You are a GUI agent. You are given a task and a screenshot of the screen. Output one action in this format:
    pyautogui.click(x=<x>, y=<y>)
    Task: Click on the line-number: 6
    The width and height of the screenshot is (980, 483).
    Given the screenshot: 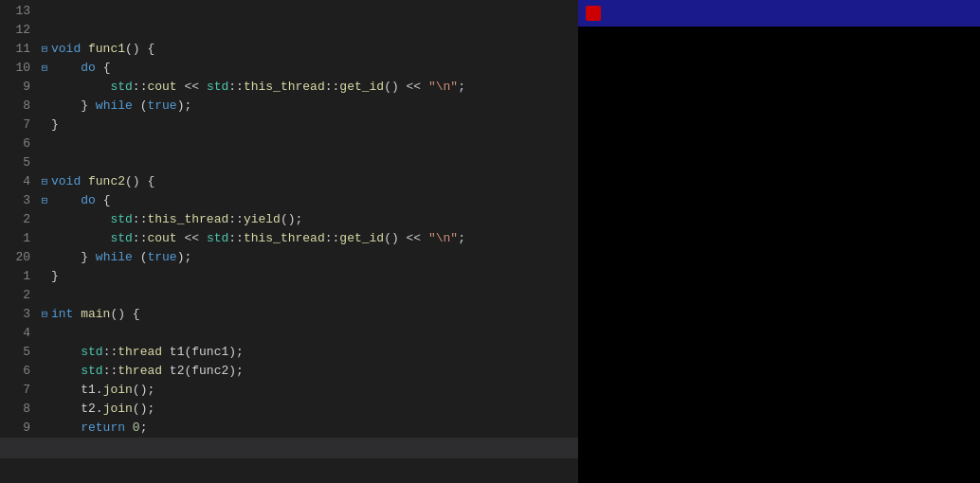 What is the action you would take?
    pyautogui.click(x=19, y=371)
    